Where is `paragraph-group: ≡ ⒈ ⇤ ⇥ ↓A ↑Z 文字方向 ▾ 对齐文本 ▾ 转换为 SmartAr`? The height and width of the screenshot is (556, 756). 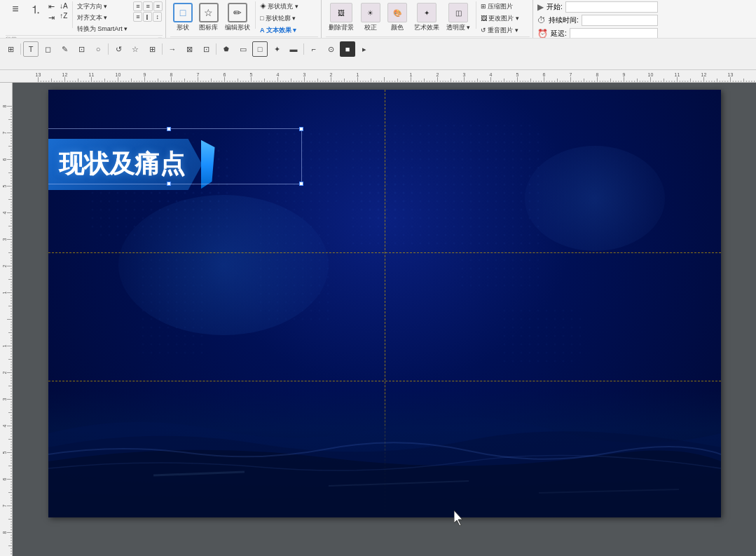
paragraph-group: ≡ ⒈ ⇤ ⇥ ↓A ↑Z 文字方向 ▾ 对齐文本 ▾ 转换为 SmartAr is located at coordinates (84, 19).